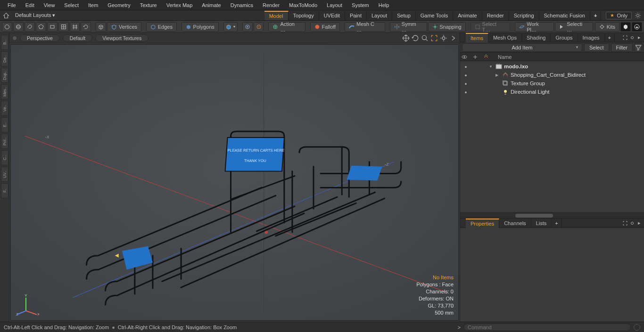 This screenshot has height=332, width=644. What do you see at coordinates (415, 38) in the screenshot?
I see `orbit-icon` at bounding box center [415, 38].